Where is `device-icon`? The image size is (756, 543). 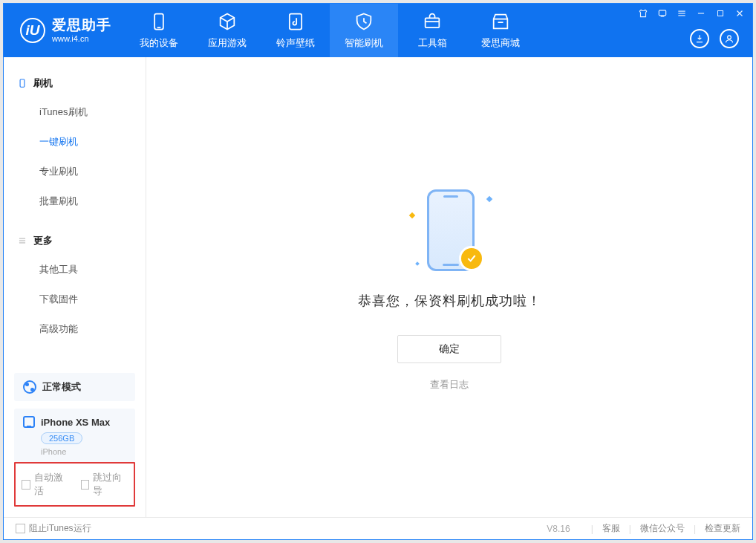 device-icon is located at coordinates (159, 22).